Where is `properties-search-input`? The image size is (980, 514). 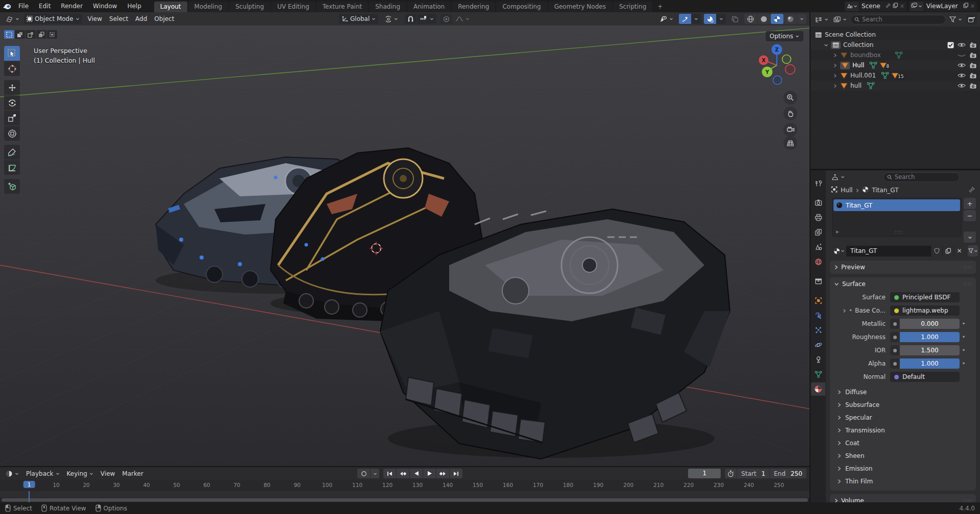
properties-search-input is located at coordinates (925, 177).